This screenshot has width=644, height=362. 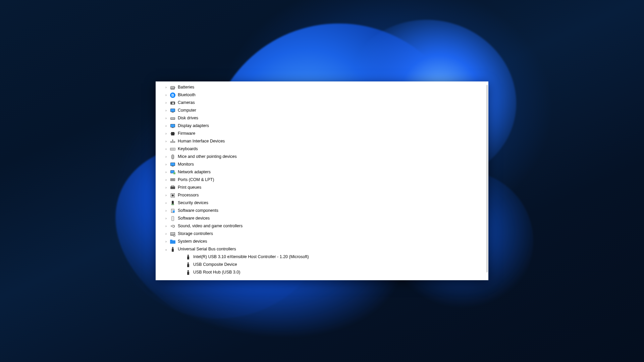 What do you see at coordinates (173, 195) in the screenshot?
I see `cpu-icon` at bounding box center [173, 195].